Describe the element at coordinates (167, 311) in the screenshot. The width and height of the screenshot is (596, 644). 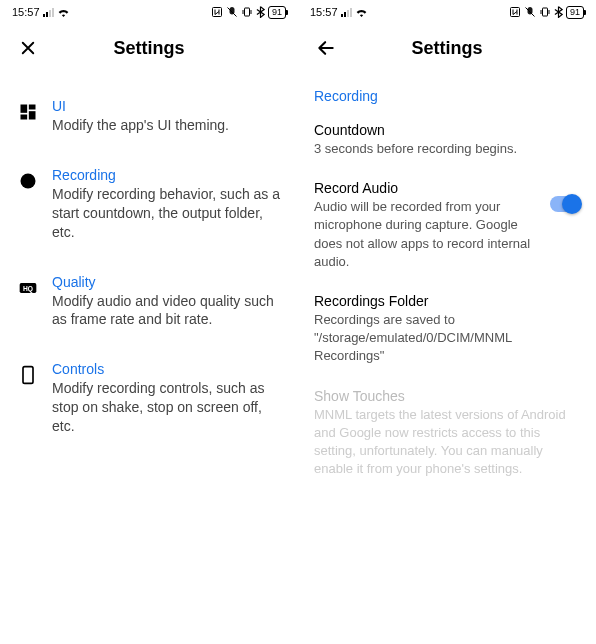
I see `item-desc: Modify audio and video quality such as f…` at that location.